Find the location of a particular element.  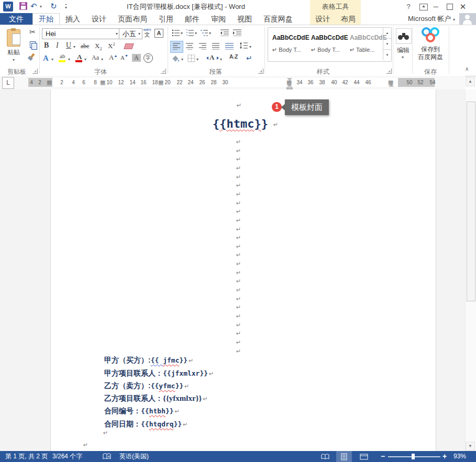

tab-审阅: 审阅 is located at coordinates (218, 19).